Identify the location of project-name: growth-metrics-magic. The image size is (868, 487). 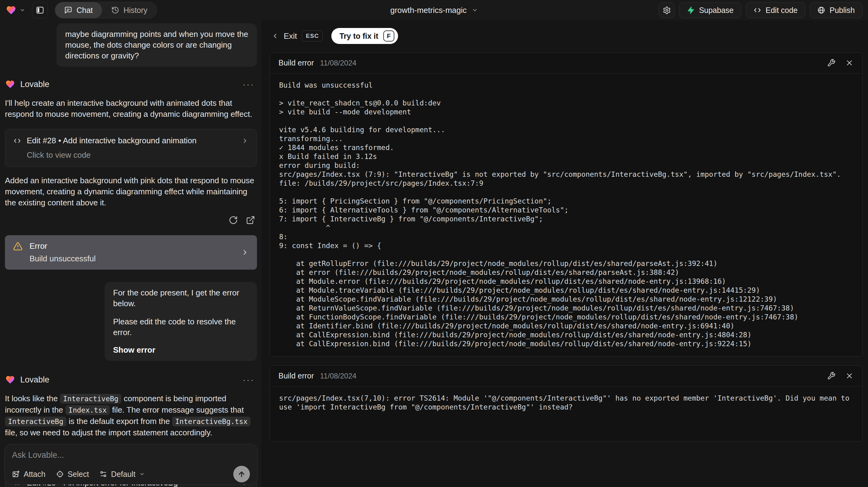
(429, 10).